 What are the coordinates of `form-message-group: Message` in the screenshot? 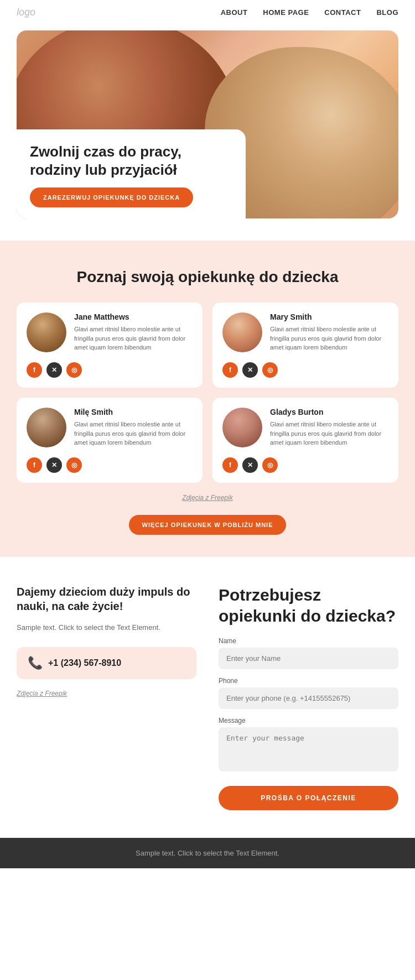 It's located at (309, 746).